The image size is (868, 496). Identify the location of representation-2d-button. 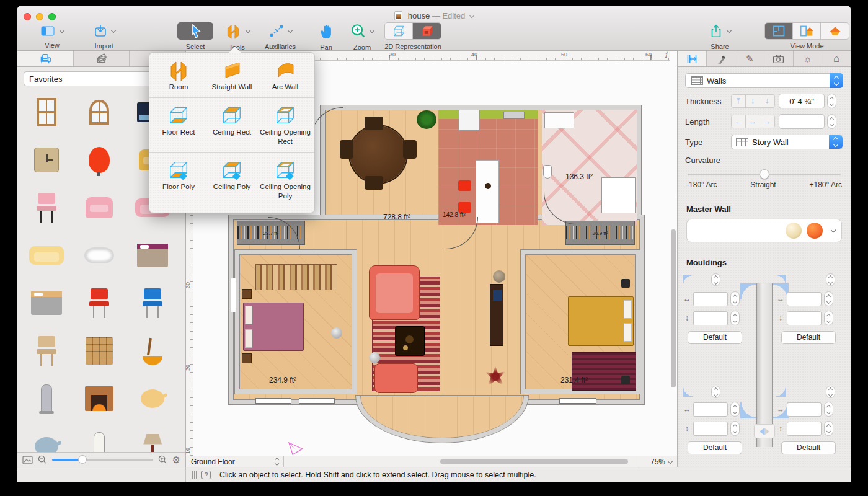
(427, 31).